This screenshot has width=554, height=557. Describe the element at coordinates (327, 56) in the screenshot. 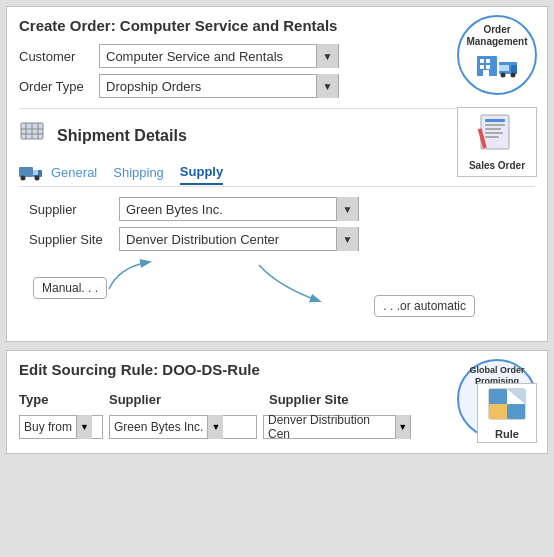

I see `customer-select-arrow: ▼` at that location.